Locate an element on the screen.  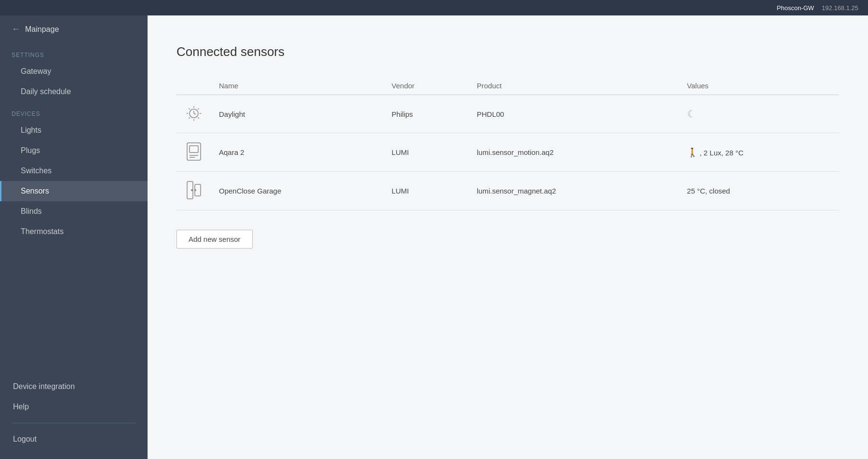
sensor-name: Daylight is located at coordinates (298, 114).